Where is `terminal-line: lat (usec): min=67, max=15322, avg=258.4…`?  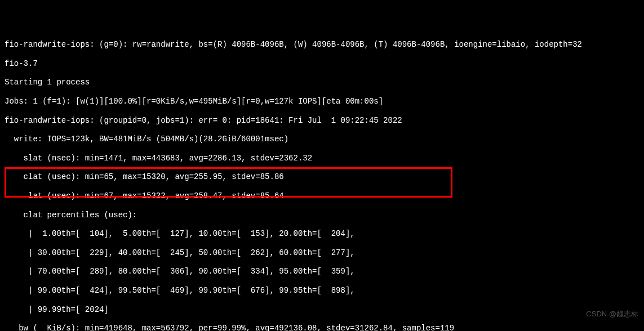
terminal-line: lat (usec): min=67, max=15322, avg=258.4… is located at coordinates (322, 196).